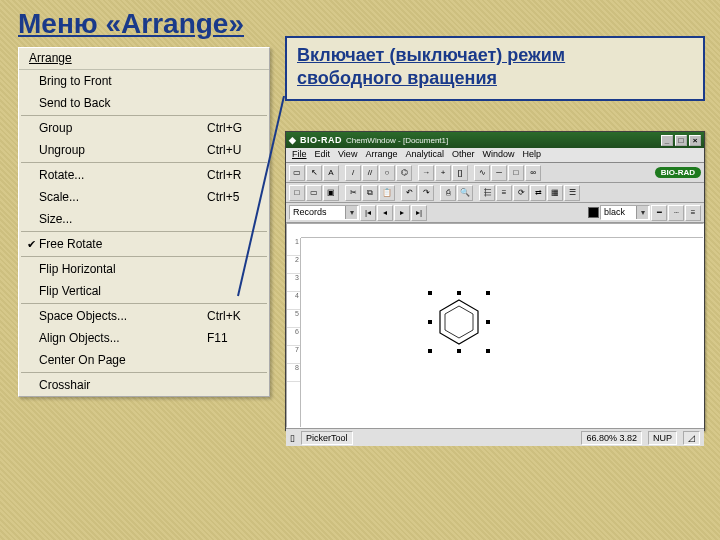 The height and width of the screenshot is (540, 720). I want to click on tool-ring-icon: ○, so click(387, 173).